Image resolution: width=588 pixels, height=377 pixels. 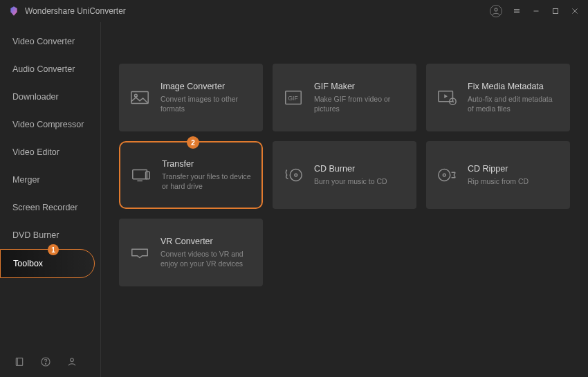 What do you see at coordinates (72, 362) in the screenshot?
I see `user-icon` at bounding box center [72, 362].